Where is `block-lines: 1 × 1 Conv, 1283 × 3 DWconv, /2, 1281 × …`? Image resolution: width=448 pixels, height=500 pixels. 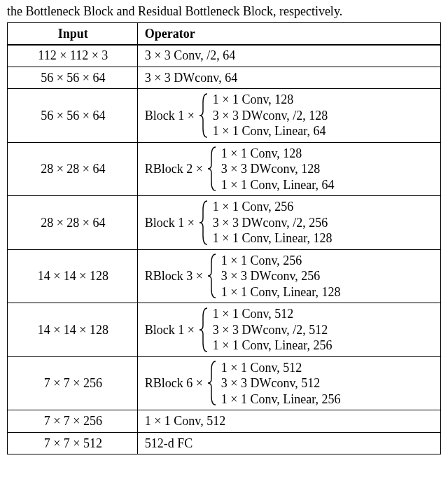
block-lines: 1 × 1 Conv, 1283 × 3 DWconv, /2, 1281 × … is located at coordinates (270, 116).